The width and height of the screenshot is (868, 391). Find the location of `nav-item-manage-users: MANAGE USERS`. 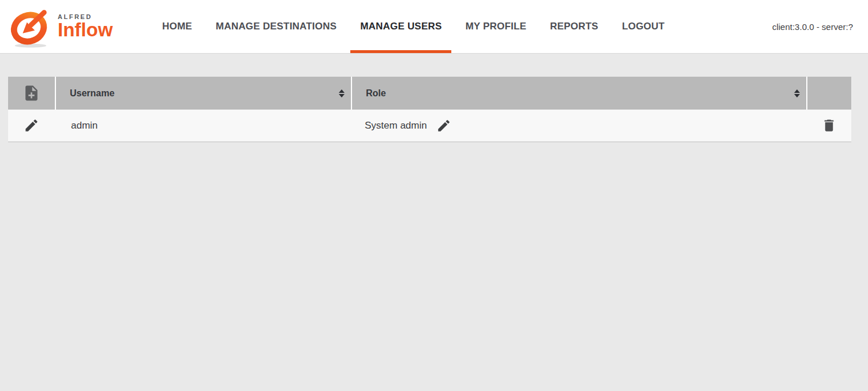

nav-item-manage-users: MANAGE USERS is located at coordinates (401, 27).